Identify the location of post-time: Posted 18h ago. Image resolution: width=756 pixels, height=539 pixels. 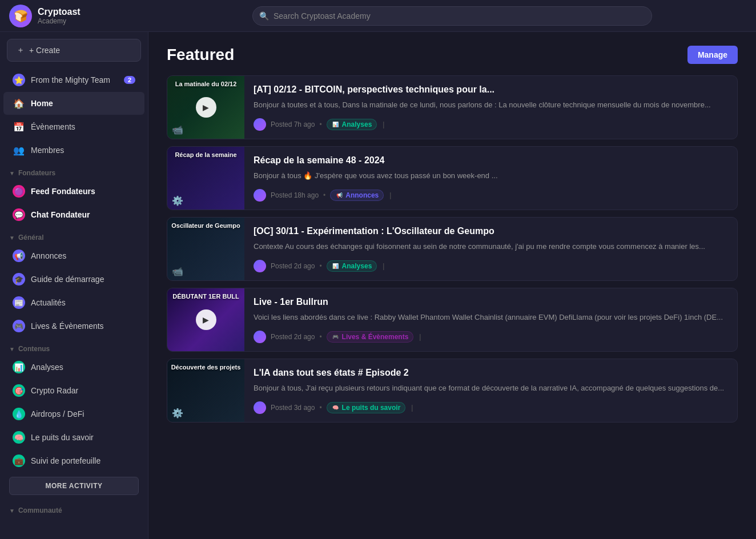
(295, 195).